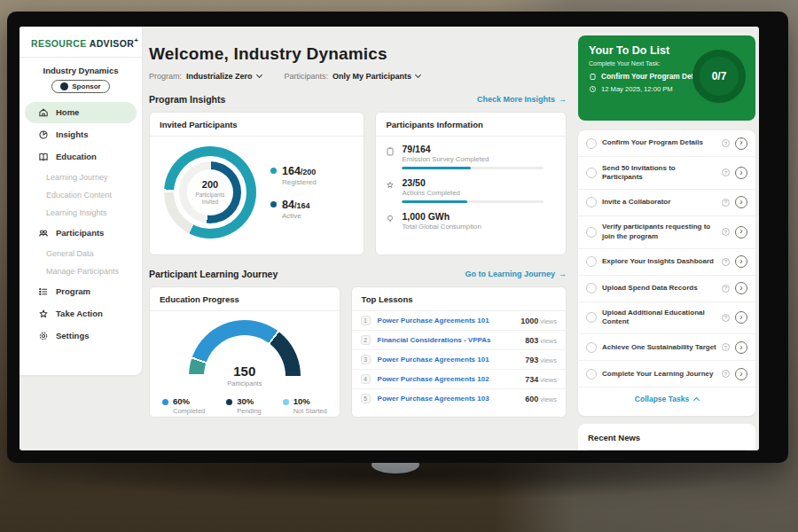 The width and height of the screenshot is (798, 532). Describe the element at coordinates (81, 177) in the screenshot. I see `sidebar-item-learning-journey: Learning Journey` at that location.